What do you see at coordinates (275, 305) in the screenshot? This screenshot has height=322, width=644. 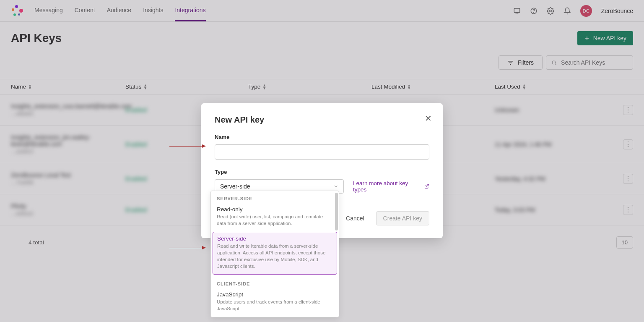 I see `dropdown-item-desc: Update users and track events from a cli…` at bounding box center [275, 305].